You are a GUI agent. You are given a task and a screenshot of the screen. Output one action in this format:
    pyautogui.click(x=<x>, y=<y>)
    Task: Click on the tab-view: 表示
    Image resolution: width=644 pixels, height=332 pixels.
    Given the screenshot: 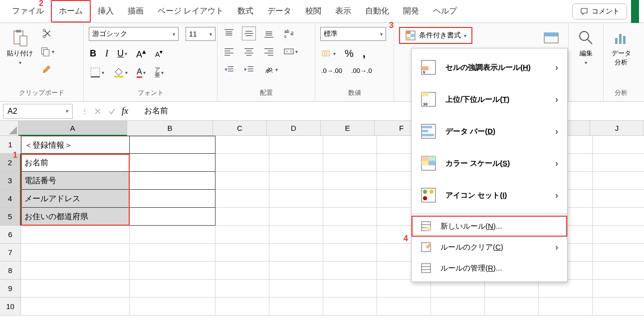 What is the action you would take?
    pyautogui.click(x=343, y=11)
    